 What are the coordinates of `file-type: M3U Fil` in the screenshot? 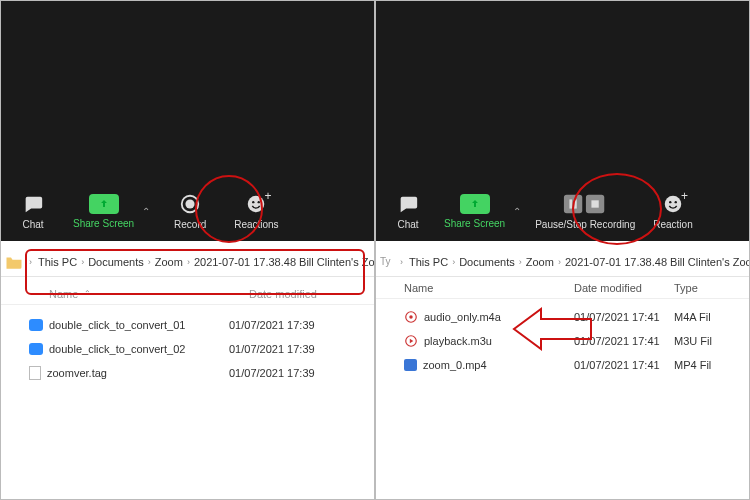 It's located at (704, 341).